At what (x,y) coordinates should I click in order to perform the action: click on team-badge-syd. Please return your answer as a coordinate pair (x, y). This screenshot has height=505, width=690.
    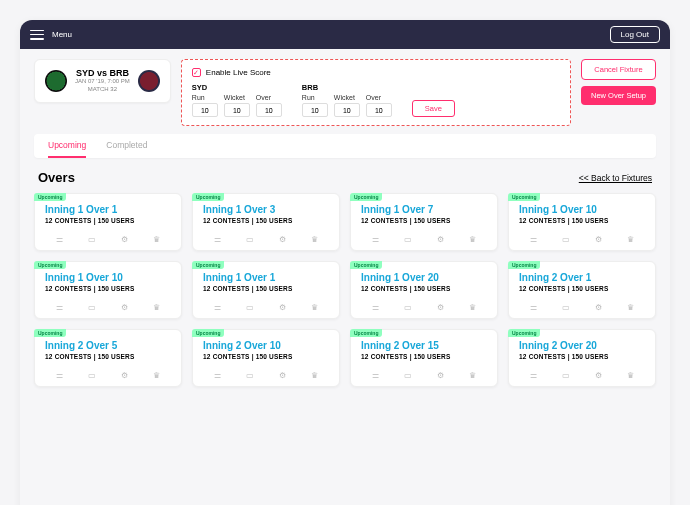
    Looking at the image, I should click on (56, 81).